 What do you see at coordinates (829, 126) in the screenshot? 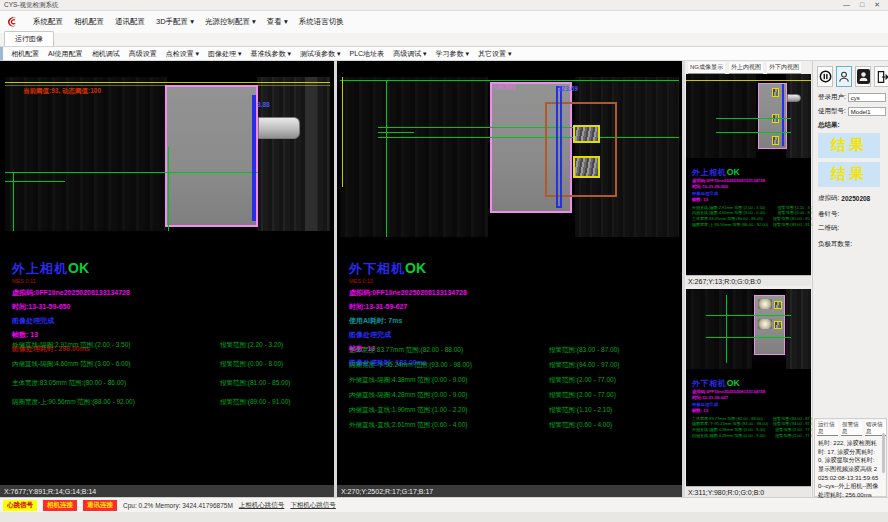
I see `total-result-label: 总结果:` at bounding box center [829, 126].